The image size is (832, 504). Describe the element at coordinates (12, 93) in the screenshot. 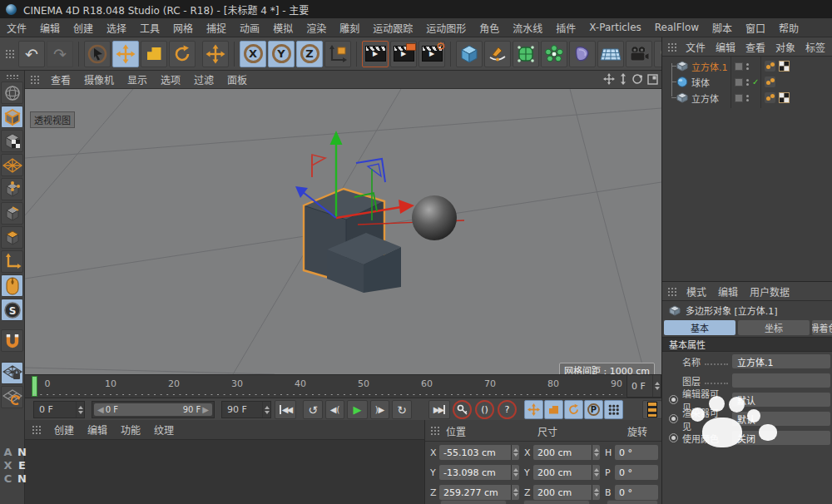

I see `make-editable-button` at that location.